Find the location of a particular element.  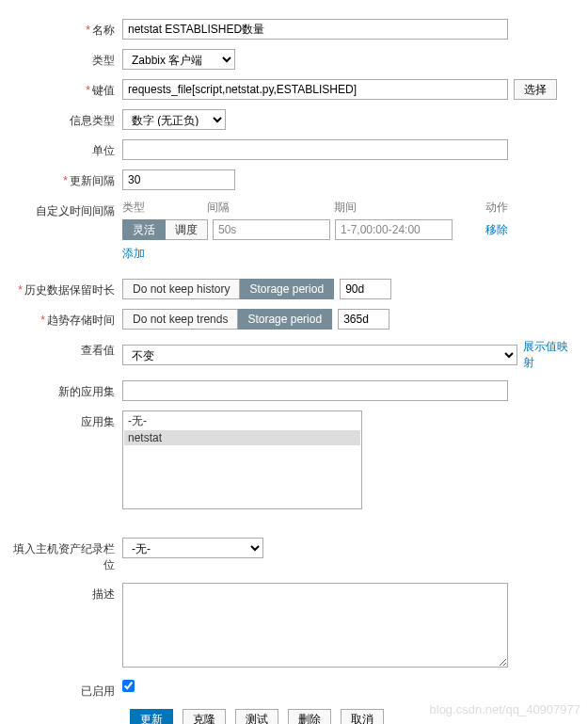

name-input is located at coordinates (315, 29).